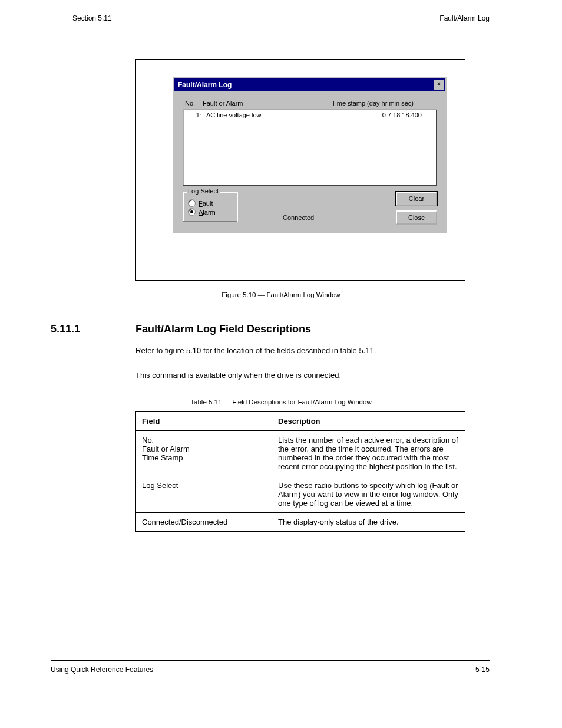 This screenshot has width=562, height=728. Describe the element at coordinates (310, 104) in the screenshot. I see `list-header-row: No. Fault or Alarm Time stamp (day hr mi…` at that location.